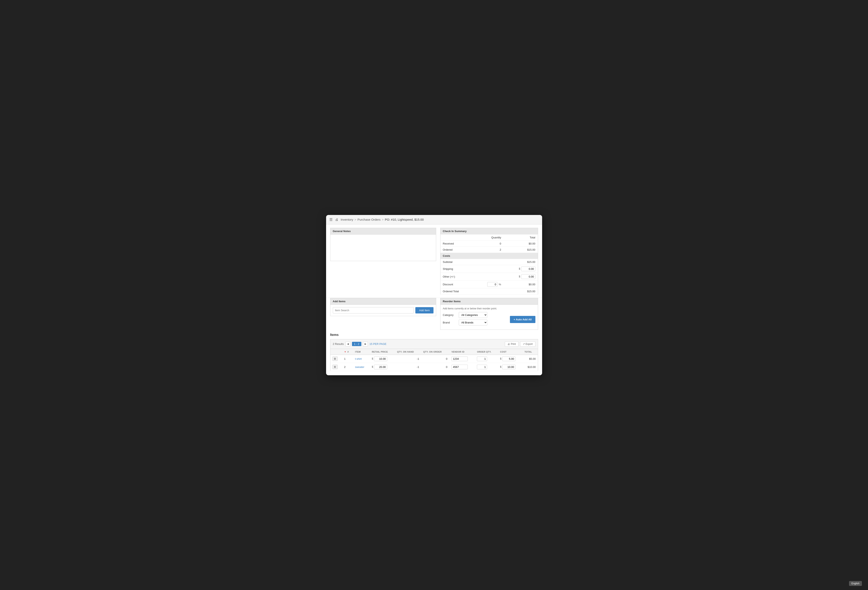  I want to click on add-items-header: Add Items, so click(383, 301).